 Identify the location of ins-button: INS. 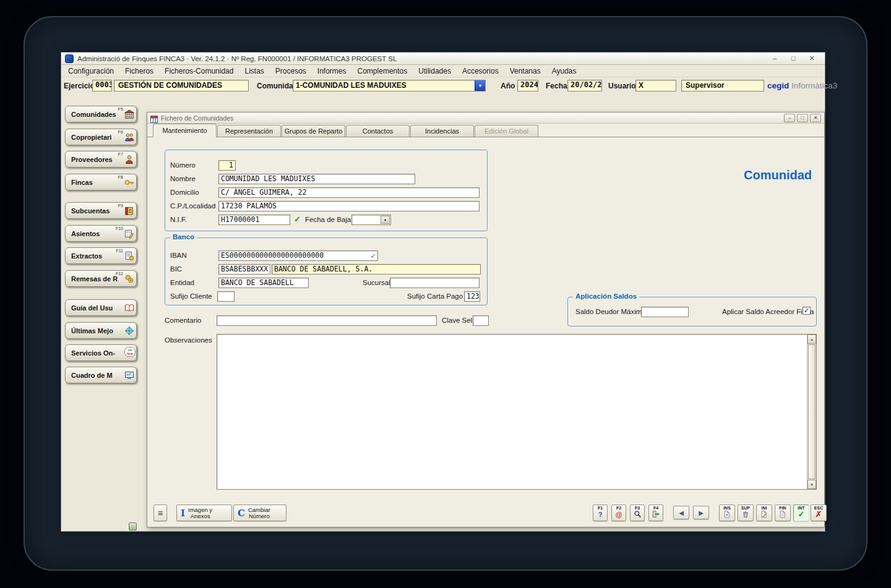
(727, 513).